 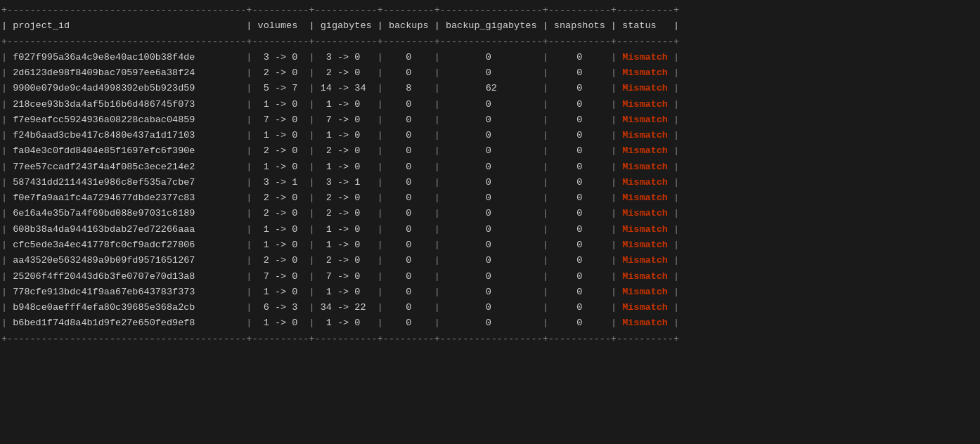 I want to click on cell-project-id: 6e16a4e35b7a4f69bd088e97031c8189, so click(x=127, y=214).